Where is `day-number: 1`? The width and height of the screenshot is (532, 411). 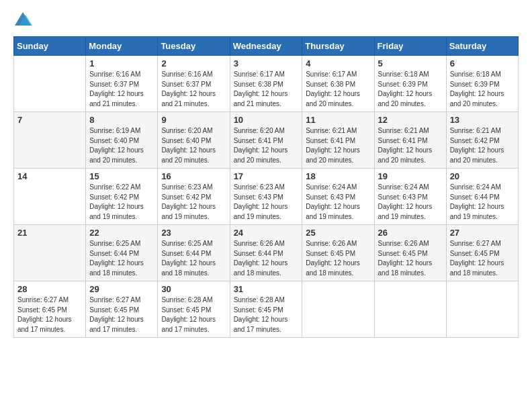
day-number: 1 is located at coordinates (122, 63).